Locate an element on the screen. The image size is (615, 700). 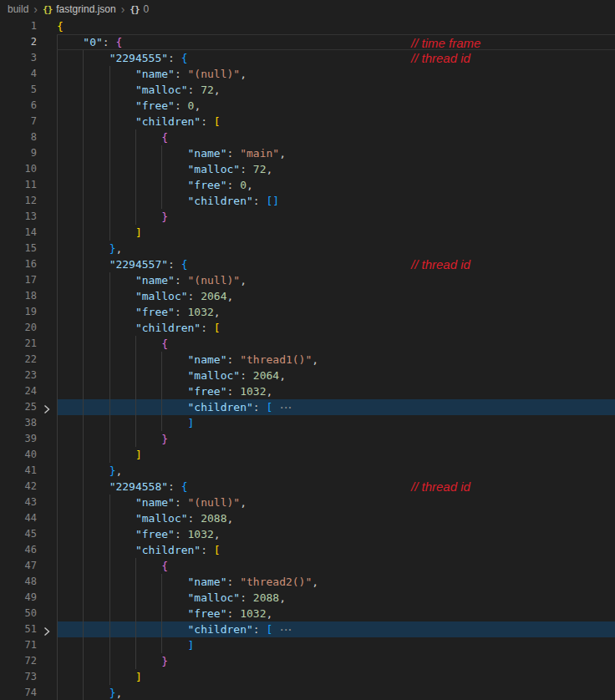
code-line: "2294558": {// thread id is located at coordinates (336, 486).